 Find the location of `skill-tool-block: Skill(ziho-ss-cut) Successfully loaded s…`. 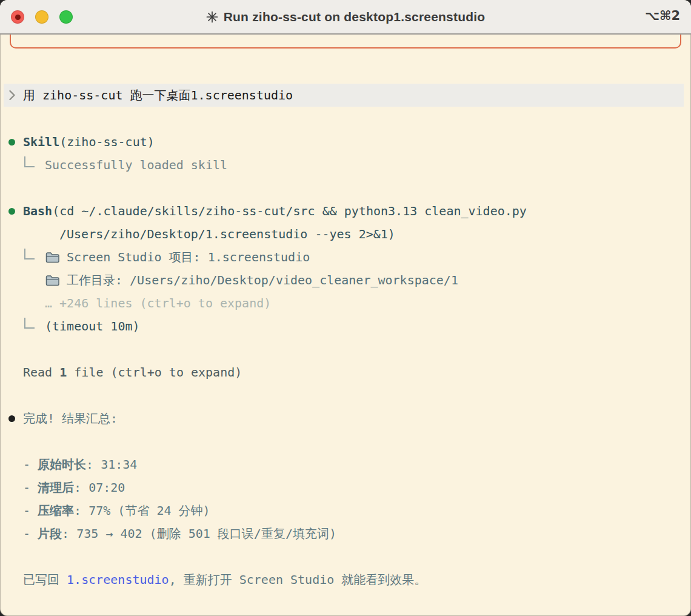

skill-tool-block: Skill(ziho-ss-cut) Successfully loaded s… is located at coordinates (346, 153).